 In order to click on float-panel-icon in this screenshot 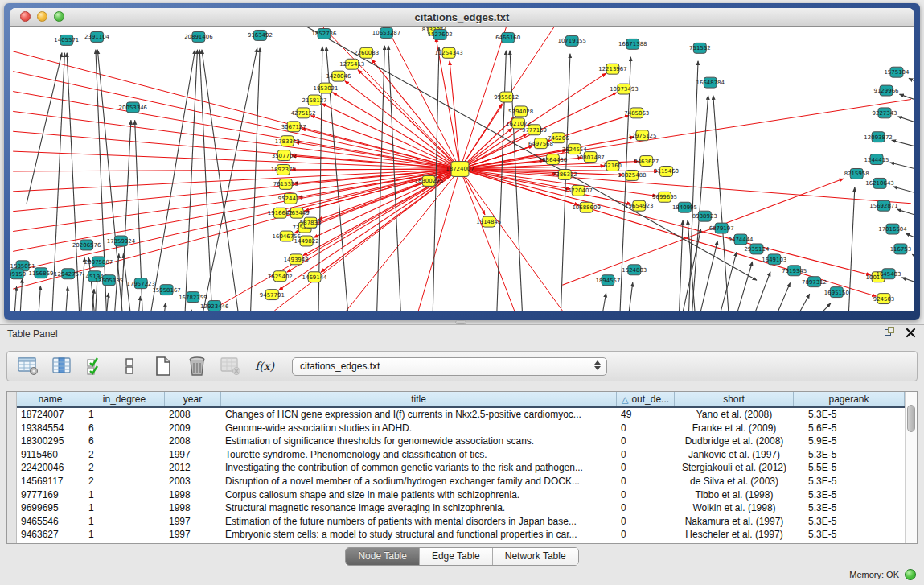, I will do `click(890, 332)`.